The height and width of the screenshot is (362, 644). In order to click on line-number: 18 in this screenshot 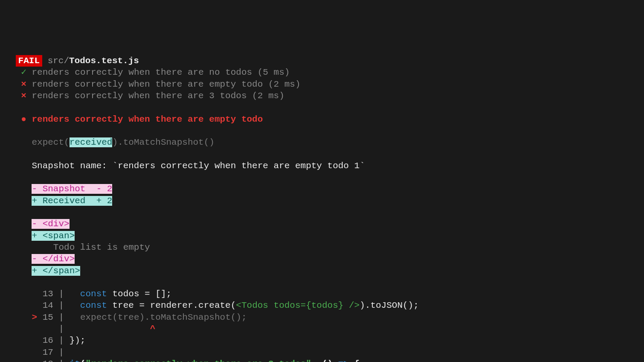, I will do `click(48, 360)`.